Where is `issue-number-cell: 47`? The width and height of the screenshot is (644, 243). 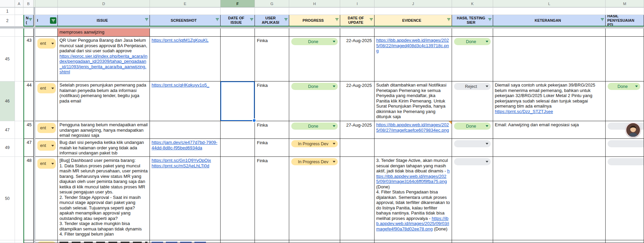
issue-number-cell: 47 is located at coordinates (29, 148).